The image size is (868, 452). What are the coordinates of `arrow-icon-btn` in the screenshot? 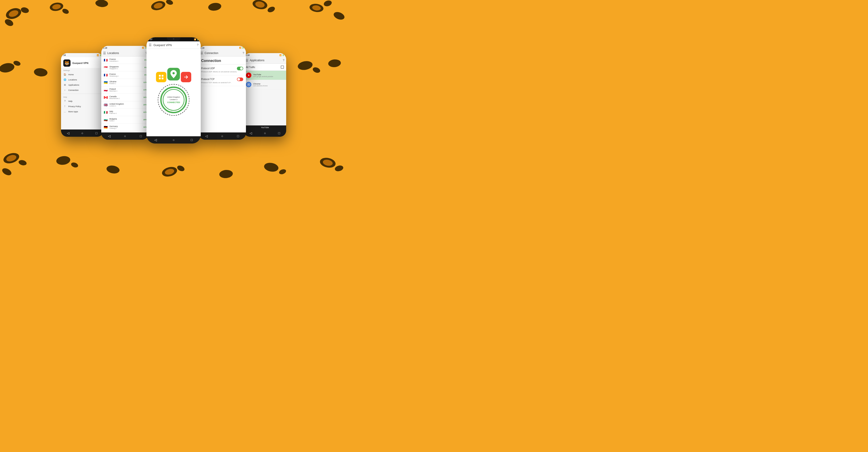 It's located at (186, 77).